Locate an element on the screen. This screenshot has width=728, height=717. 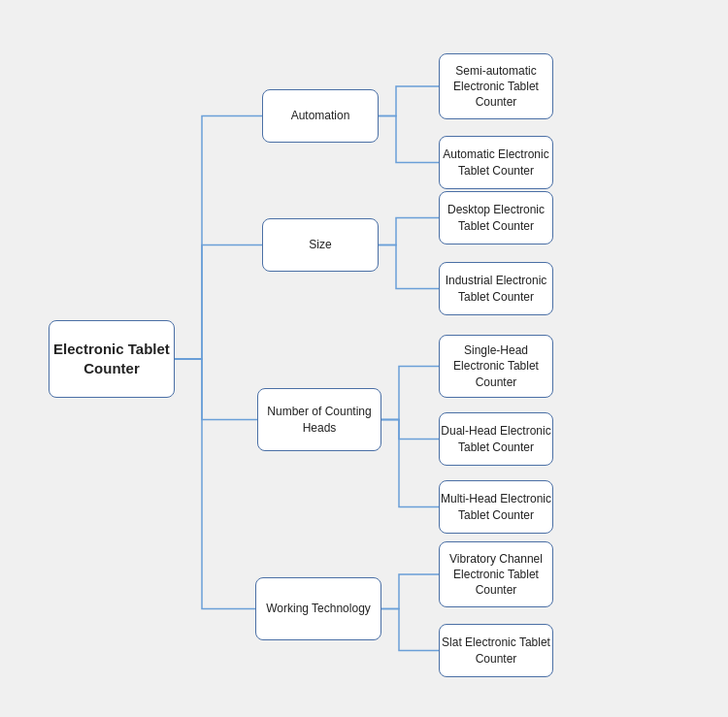
root-node: Electronic Tablet Counter is located at coordinates (112, 359).